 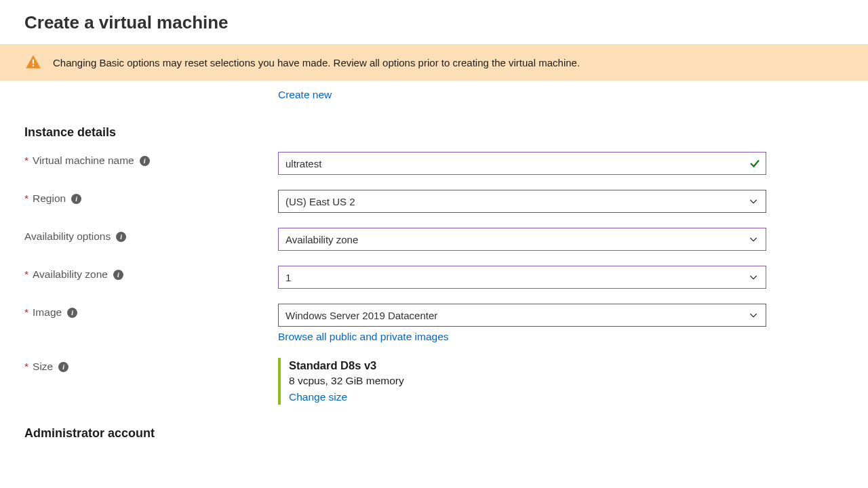 What do you see at coordinates (318, 397) in the screenshot?
I see `change-size-link: Change size` at bounding box center [318, 397].